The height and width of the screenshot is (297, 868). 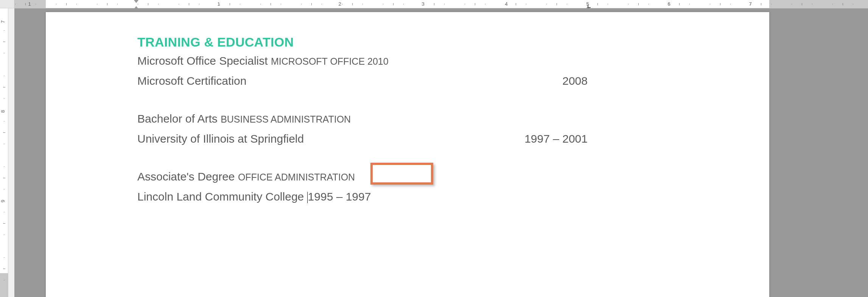 What do you see at coordinates (30, 4) in the screenshot?
I see `ruler-h-number: 1` at bounding box center [30, 4].